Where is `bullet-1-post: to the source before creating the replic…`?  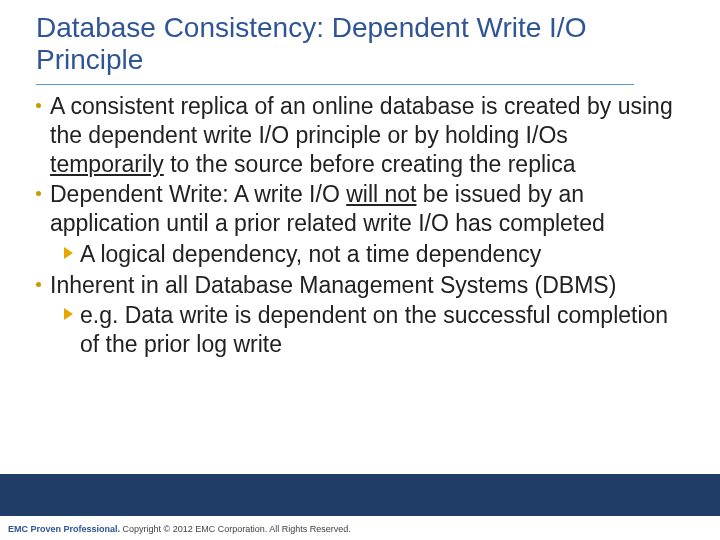
bullet-1-post: to the source before creating the replic… is located at coordinates (370, 164).